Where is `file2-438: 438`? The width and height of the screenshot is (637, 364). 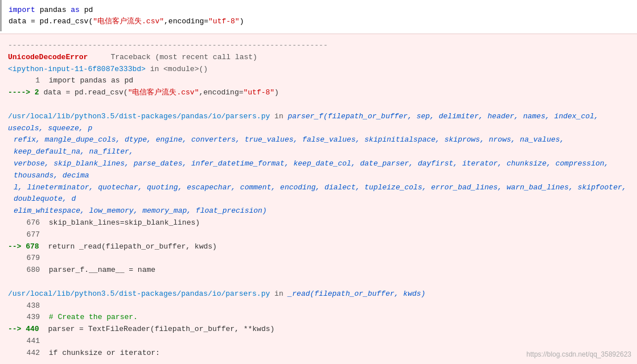
file2-438: 438 is located at coordinates (323, 306).